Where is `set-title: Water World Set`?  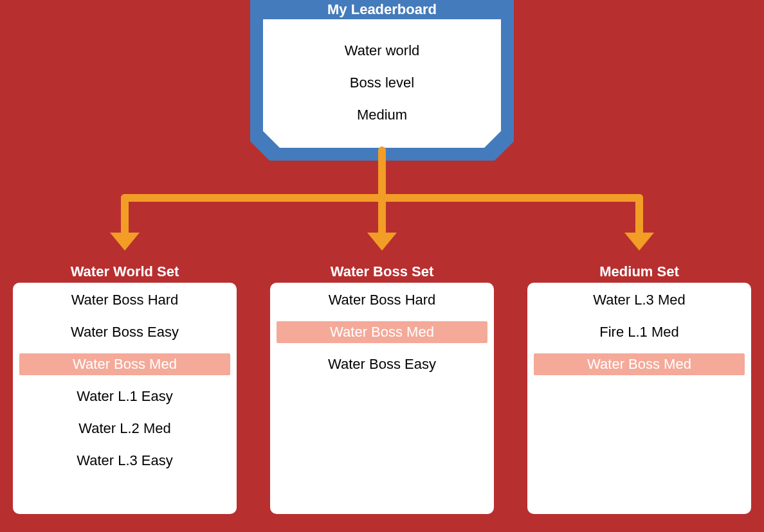 set-title: Water World Set is located at coordinates (125, 271).